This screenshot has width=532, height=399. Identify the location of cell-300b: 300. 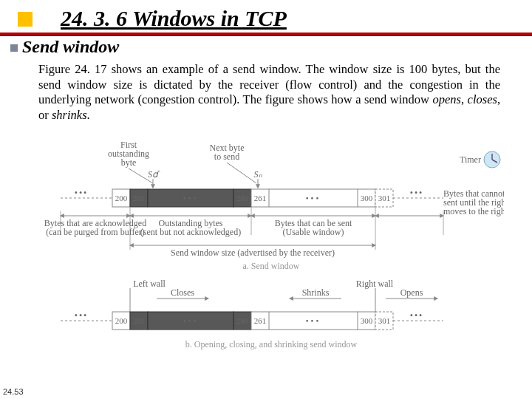
(366, 321).